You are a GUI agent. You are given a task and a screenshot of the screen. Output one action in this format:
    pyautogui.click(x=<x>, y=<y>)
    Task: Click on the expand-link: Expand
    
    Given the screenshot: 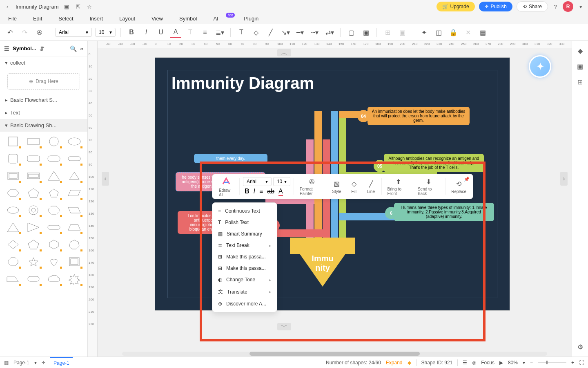 What is the action you would take?
    pyautogui.click(x=394, y=363)
    